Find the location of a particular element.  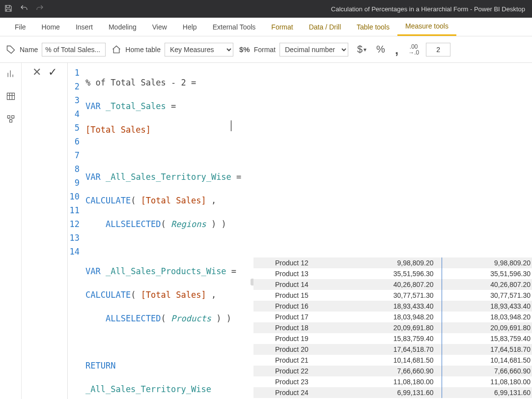

name-label: Name is located at coordinates (28, 50).